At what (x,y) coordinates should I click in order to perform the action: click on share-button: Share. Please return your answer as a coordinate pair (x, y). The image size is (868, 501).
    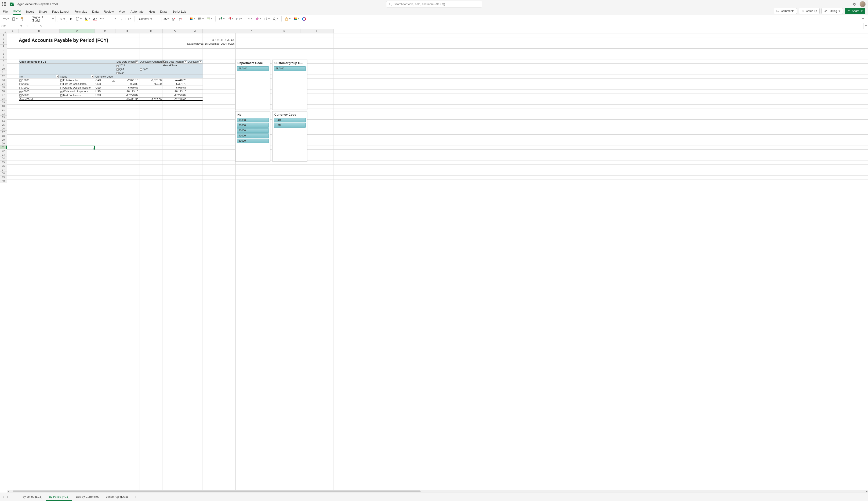
    Looking at the image, I should click on (855, 11).